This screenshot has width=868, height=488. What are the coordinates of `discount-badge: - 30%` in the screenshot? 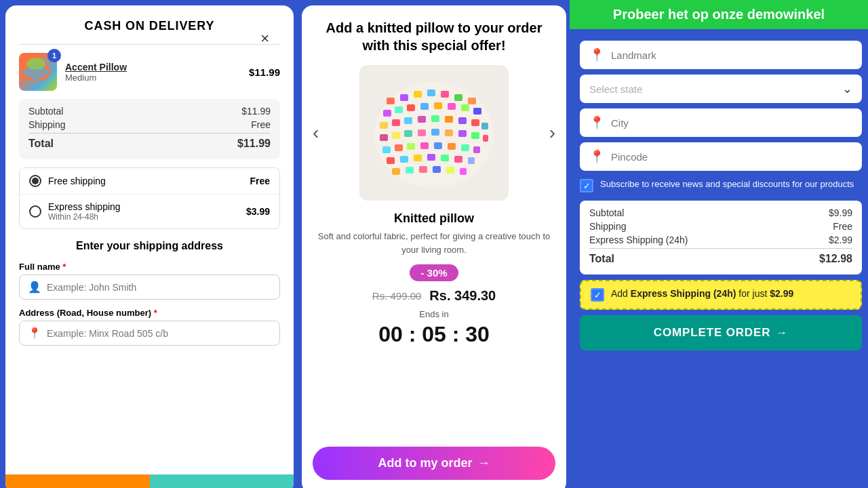 It's located at (434, 272).